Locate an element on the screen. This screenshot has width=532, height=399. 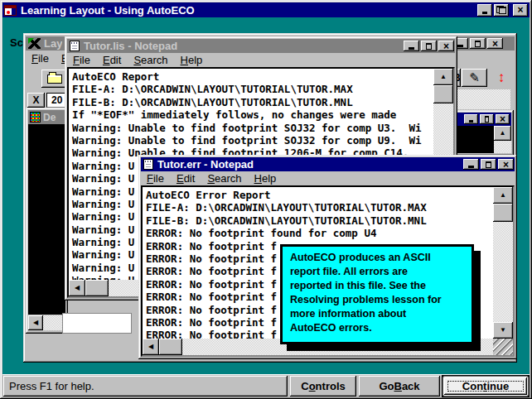
scroll-down-button: ▼ is located at coordinates (503, 330).